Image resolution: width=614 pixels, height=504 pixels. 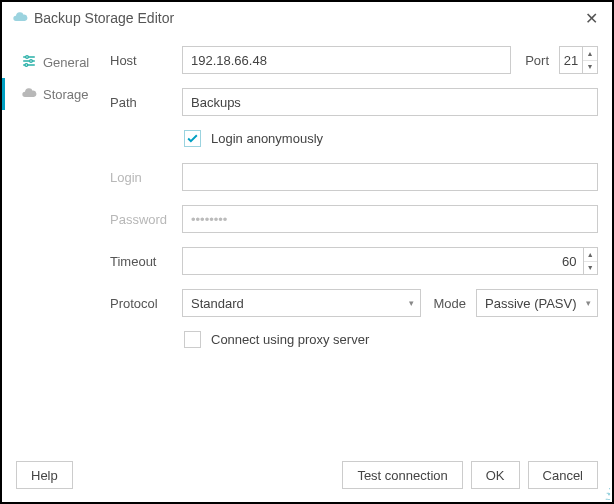 What do you see at coordinates (590, 54) in the screenshot?
I see `port-step-up: ▲` at bounding box center [590, 54].